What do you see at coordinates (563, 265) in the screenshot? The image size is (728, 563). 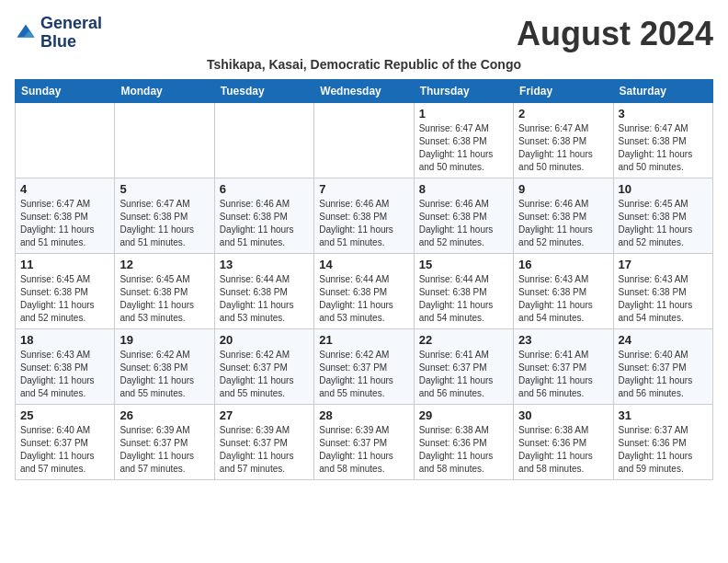 I see `day-number: 16` at bounding box center [563, 265].